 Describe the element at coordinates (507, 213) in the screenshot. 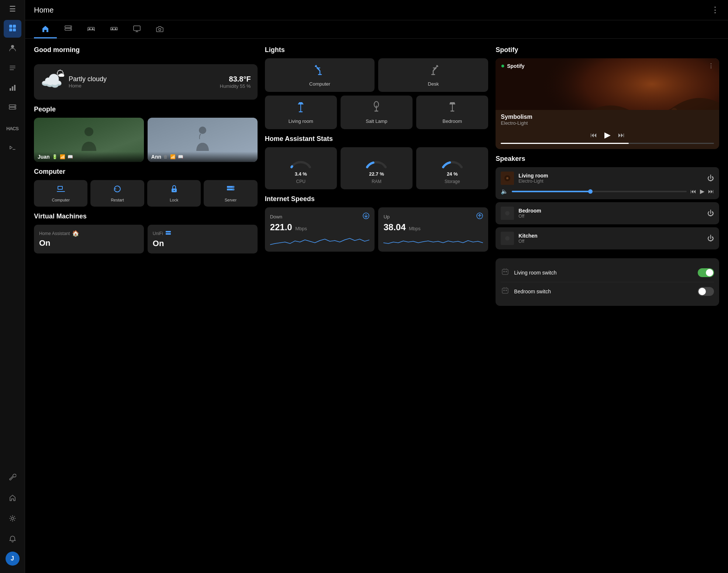

I see `speaker-bedroom-art` at that location.